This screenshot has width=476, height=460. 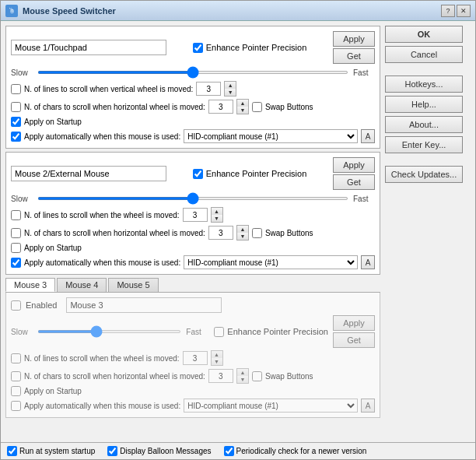 I want to click on bottom-bar: Run at system startup Display Balloon Me…, so click(x=238, y=451).